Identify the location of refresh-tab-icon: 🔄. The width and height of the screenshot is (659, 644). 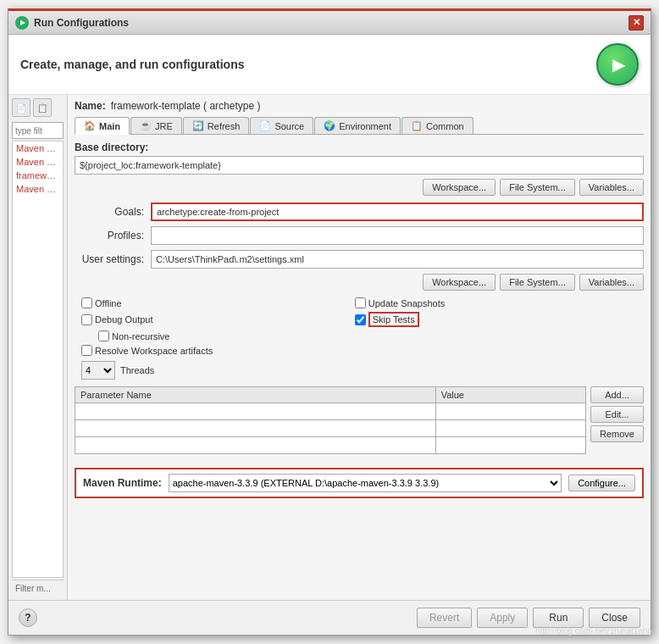
(198, 125).